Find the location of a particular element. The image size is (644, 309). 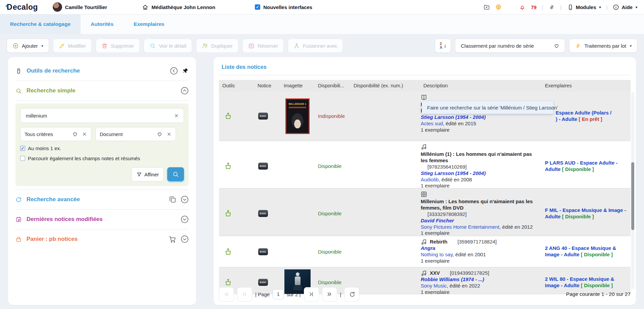

merge-button: Fusionner avec is located at coordinates (316, 46).